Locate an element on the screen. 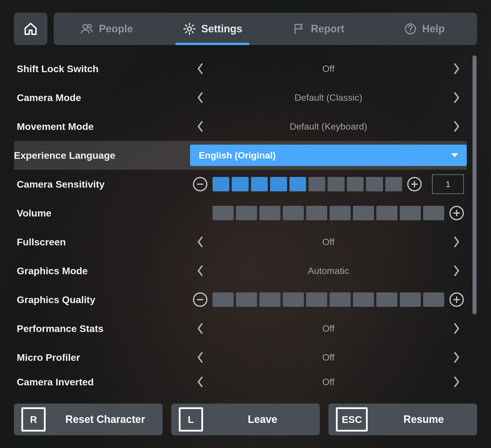 The width and height of the screenshot is (491, 448). label-volume: Volume is located at coordinates (105, 213).